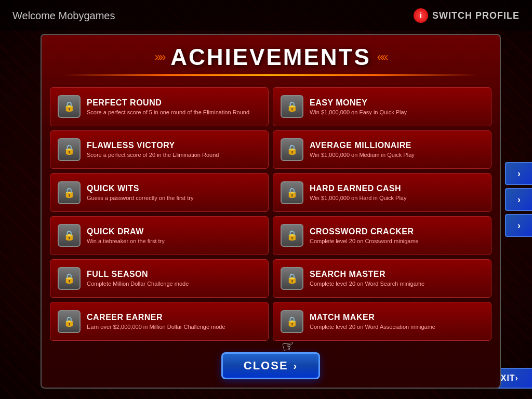  I want to click on welcome-text: Welcome Mobygames, so click(63, 16).